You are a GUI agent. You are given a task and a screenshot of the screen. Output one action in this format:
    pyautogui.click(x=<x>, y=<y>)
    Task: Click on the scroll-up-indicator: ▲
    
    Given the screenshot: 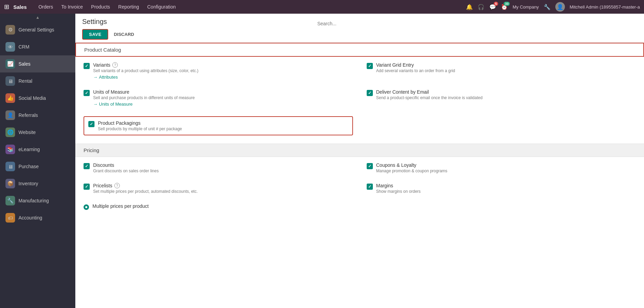 What is the action you would take?
    pyautogui.click(x=38, y=17)
    